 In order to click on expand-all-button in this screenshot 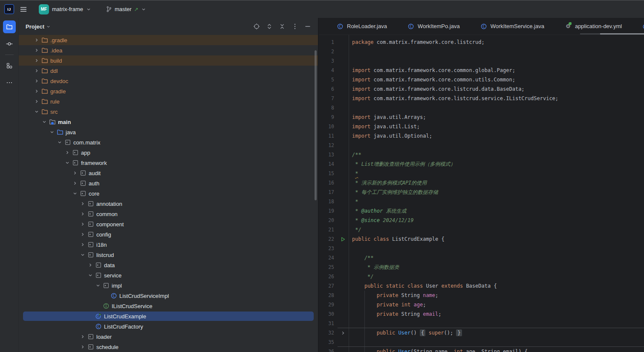, I will do `click(269, 26)`.